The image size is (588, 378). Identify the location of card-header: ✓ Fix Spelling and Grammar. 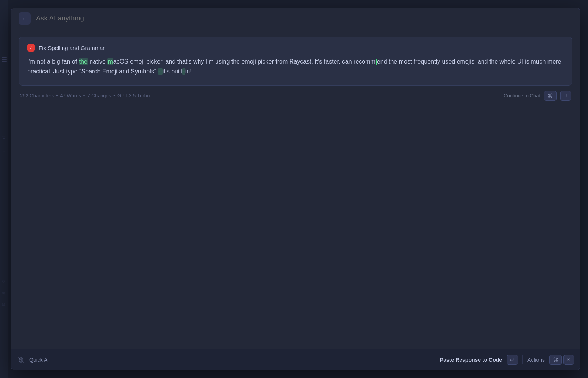
(296, 48).